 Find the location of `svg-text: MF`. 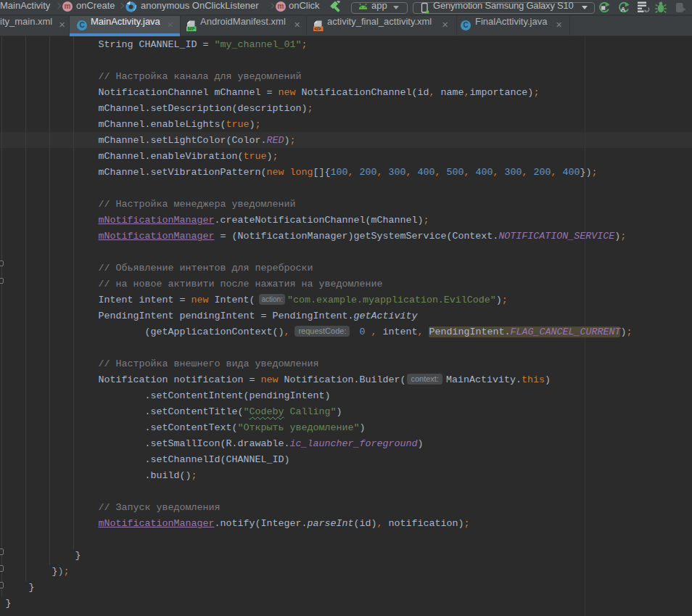

svg-text: MF is located at coordinates (191, 29).